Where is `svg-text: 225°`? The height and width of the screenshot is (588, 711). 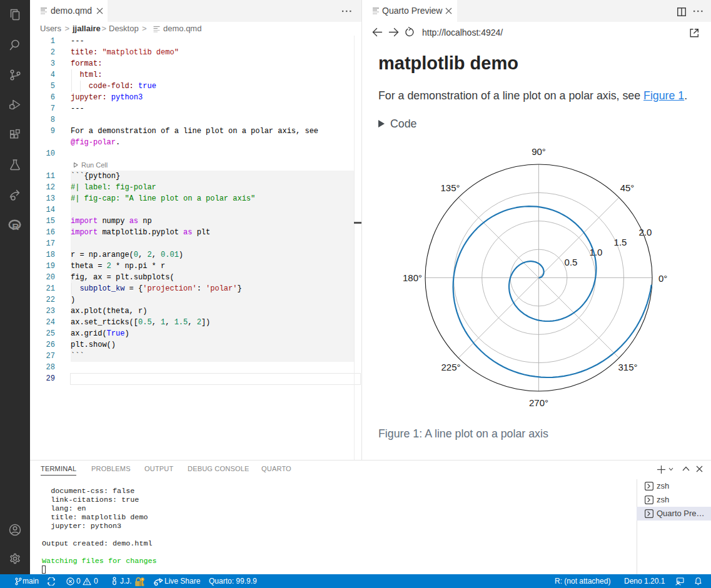 svg-text: 225° is located at coordinates (450, 367).